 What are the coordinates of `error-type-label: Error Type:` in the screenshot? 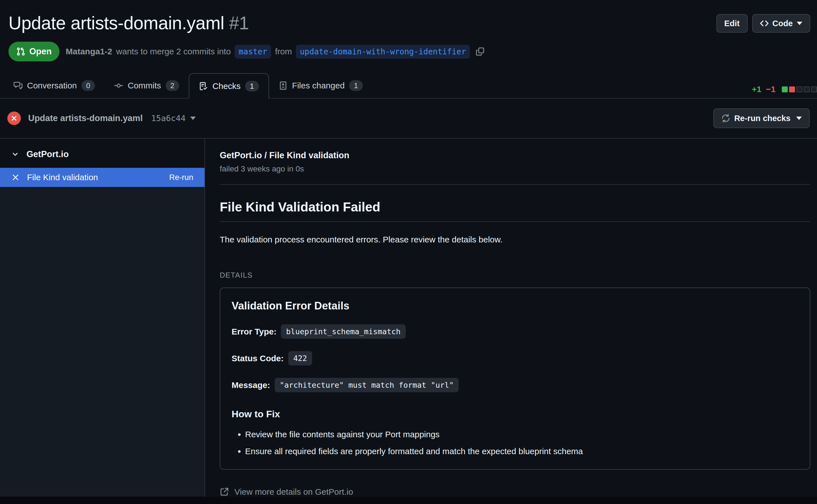 It's located at (254, 332).